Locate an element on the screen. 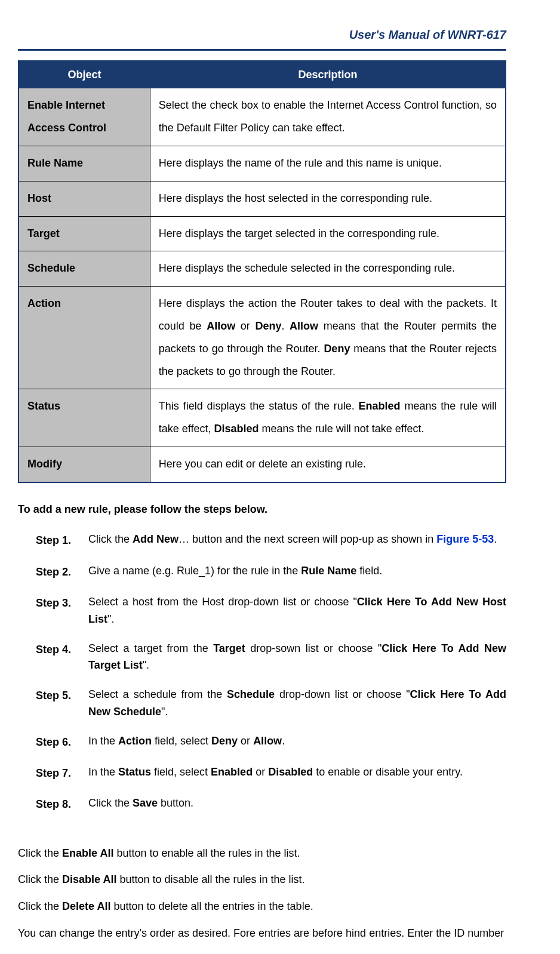 Image resolution: width=560 pixels, height=954 pixels. object-cell: Host is located at coordinates (84, 198).